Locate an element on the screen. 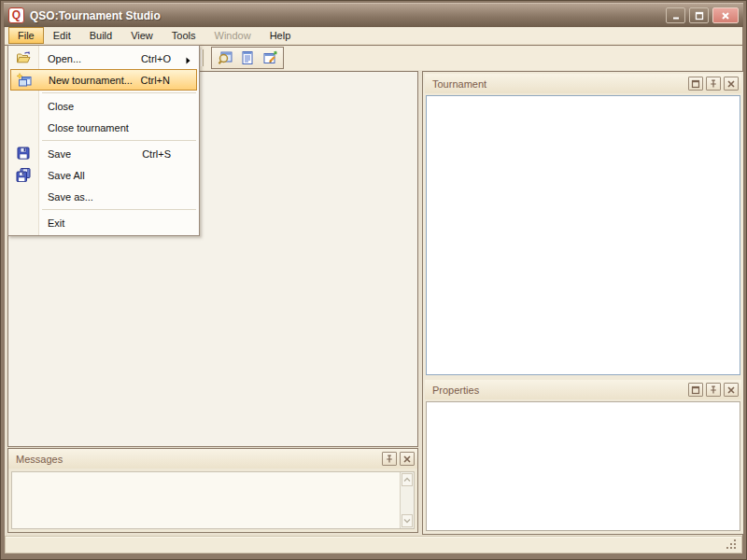  properties-maximize-button is located at coordinates (696, 390).